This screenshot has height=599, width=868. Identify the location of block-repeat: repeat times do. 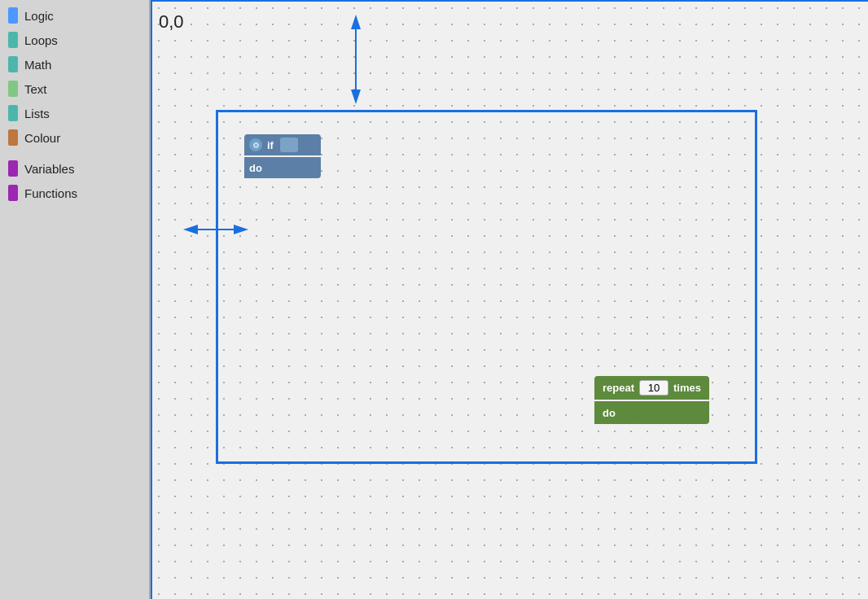
(651, 400).